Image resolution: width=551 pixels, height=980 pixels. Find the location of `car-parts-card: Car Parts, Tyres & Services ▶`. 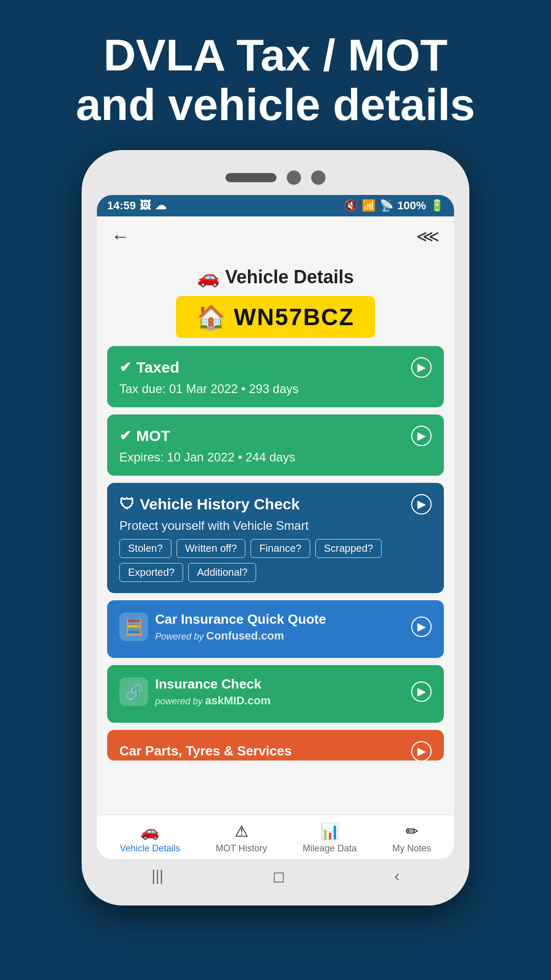

car-parts-card: Car Parts, Tyres & Services ▶ is located at coordinates (276, 745).